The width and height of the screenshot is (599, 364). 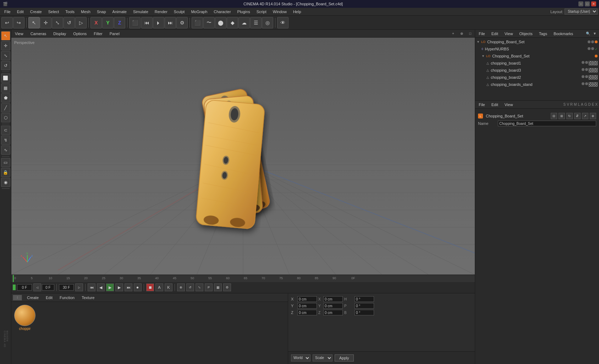 What do you see at coordinates (364, 313) in the screenshot?
I see `coord-b-input` at bounding box center [364, 313].